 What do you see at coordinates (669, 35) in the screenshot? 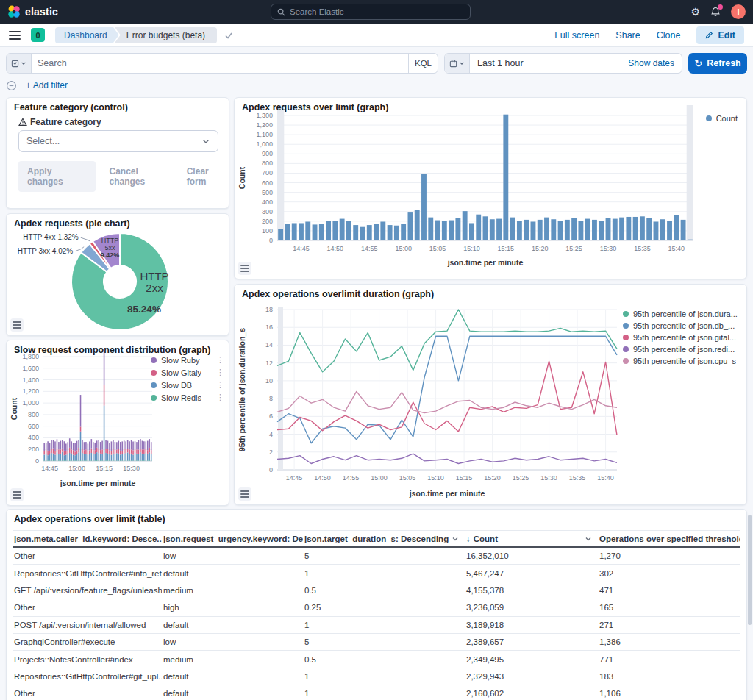
I see `clone-button: Clone` at bounding box center [669, 35].